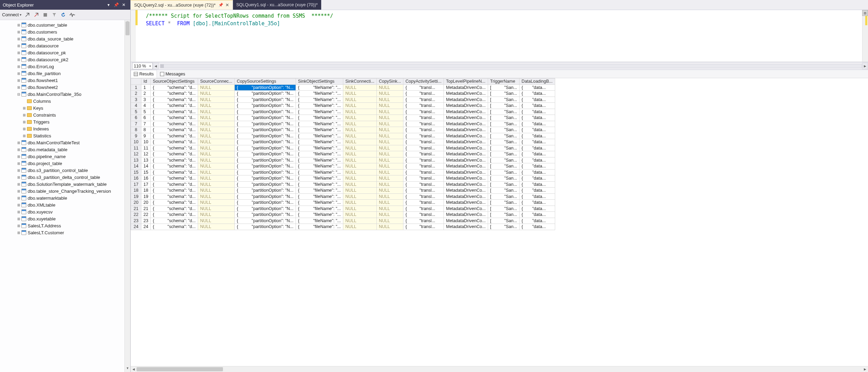 Image resolution: width=868 pixels, height=372 pixels. I want to click on folder-node: ⊞Triggers, so click(65, 122).